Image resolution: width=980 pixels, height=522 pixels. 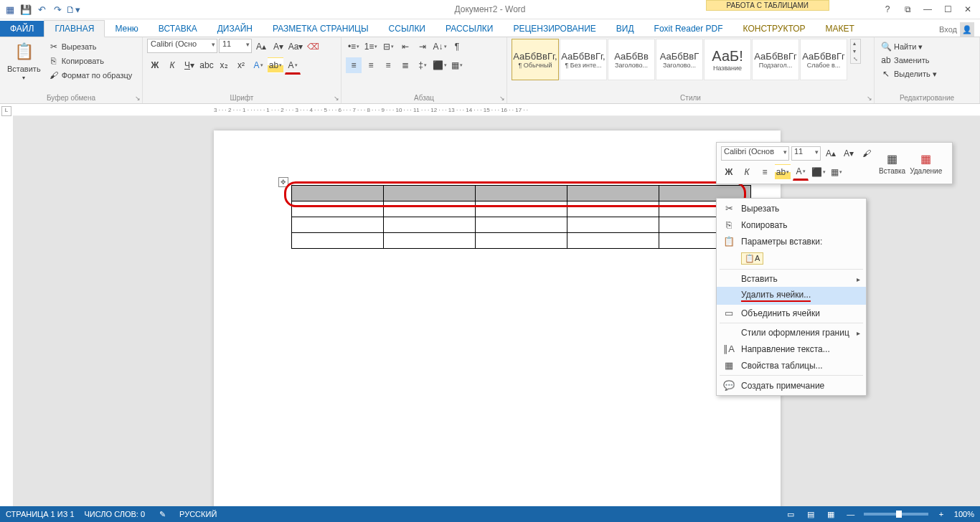 I want to click on login-link: Вход 👤, so click(x=957, y=29).